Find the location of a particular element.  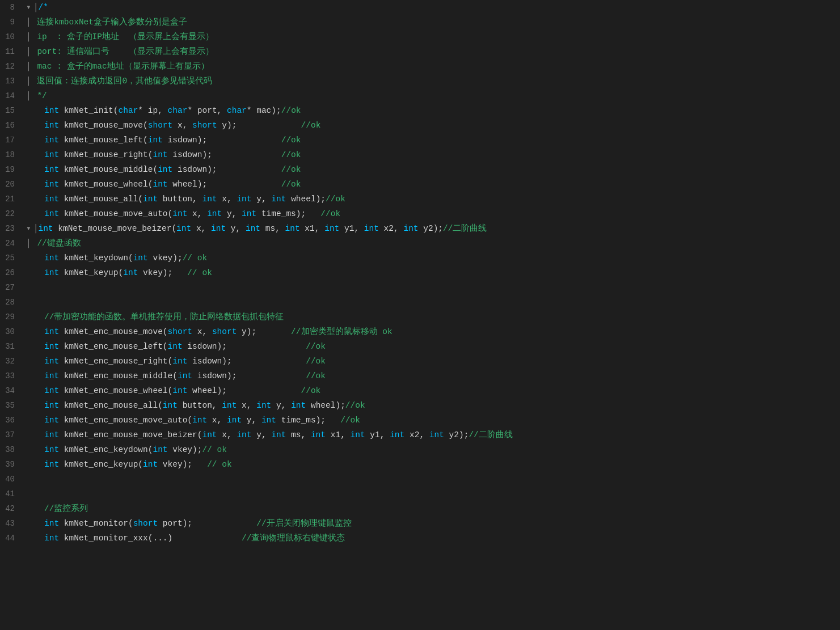

code-token: //带加密功能的函数。单机推荐使用，防止网络数据包抓包特征 is located at coordinates (164, 317).